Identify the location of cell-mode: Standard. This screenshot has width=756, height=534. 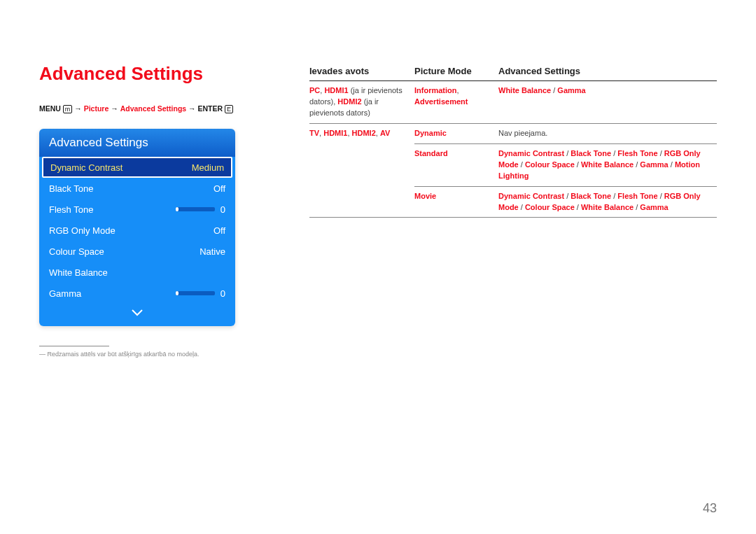
(456, 165).